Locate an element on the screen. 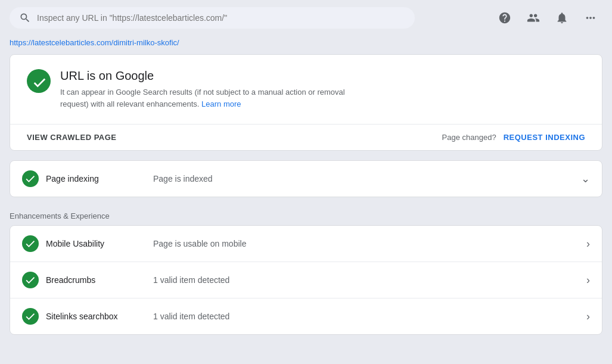 The image size is (612, 364). breadcrumbs-row: Breadcrumbs 1 valid item detected › is located at coordinates (306, 280).